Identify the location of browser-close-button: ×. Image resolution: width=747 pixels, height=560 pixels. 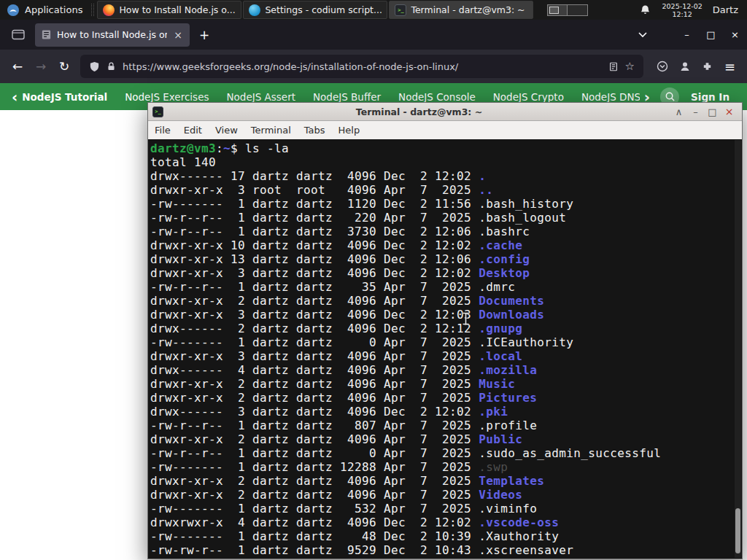
(735, 35).